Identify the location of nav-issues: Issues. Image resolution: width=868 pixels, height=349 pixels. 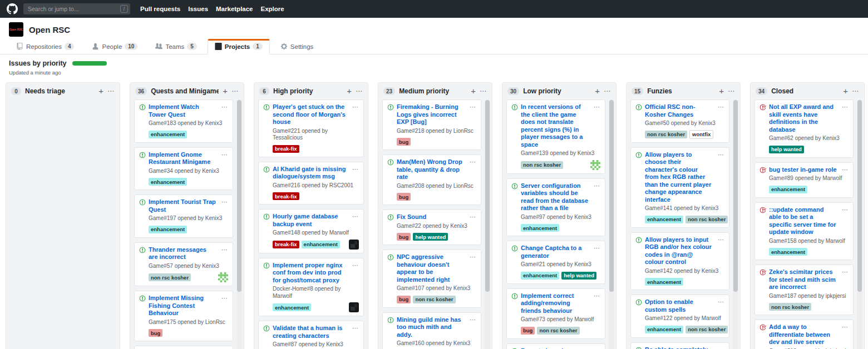
(198, 9).